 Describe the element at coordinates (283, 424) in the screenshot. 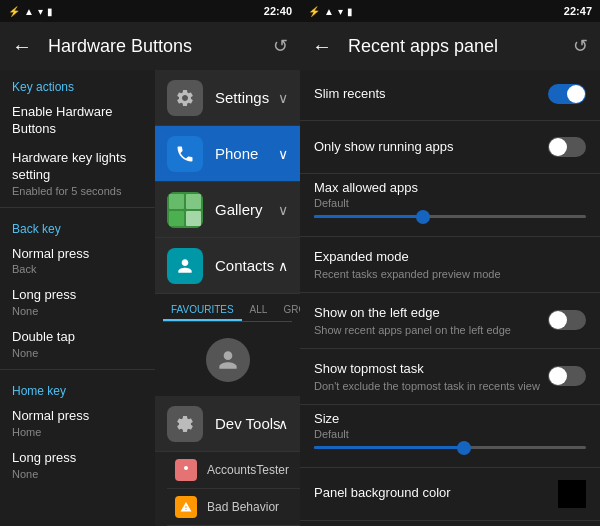

I see `devtools-chevron: ∧` at that location.